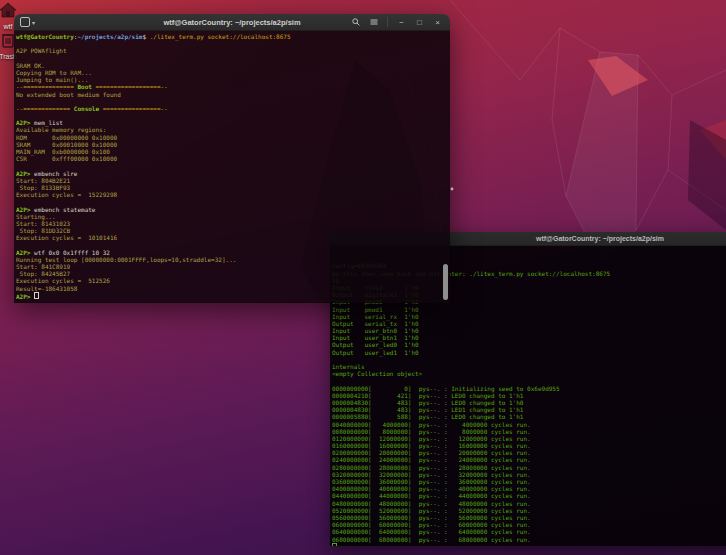 This screenshot has height=555, width=726. What do you see at coordinates (529, 474) in the screenshot?
I see `terminal-line: 0320000000[ 32000000] pys--. : 32000000 …` at bounding box center [529, 474].